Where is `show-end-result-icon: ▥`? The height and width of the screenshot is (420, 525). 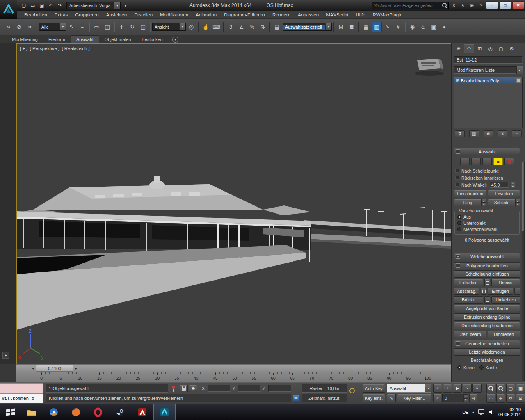 show-end-result-icon: ▥ is located at coordinates (474, 134).